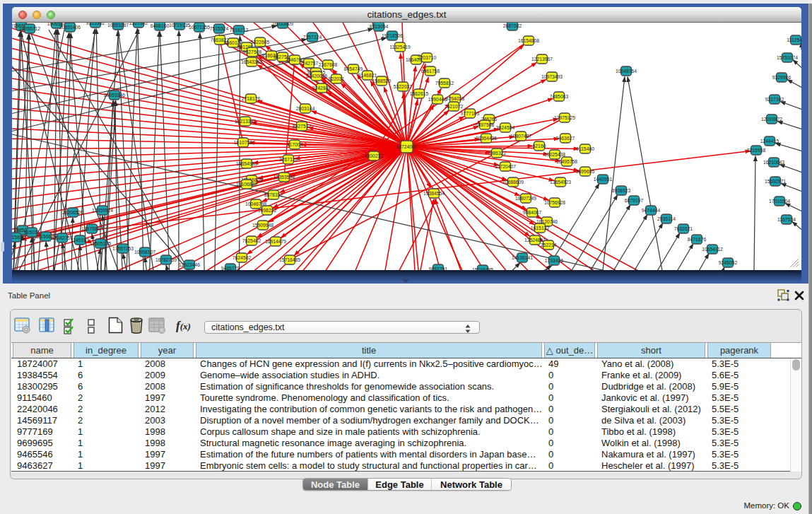 The height and width of the screenshot is (514, 812). What do you see at coordinates (697, 239) in the screenshot?
I see `svg-text: 8471676` at bounding box center [697, 239].